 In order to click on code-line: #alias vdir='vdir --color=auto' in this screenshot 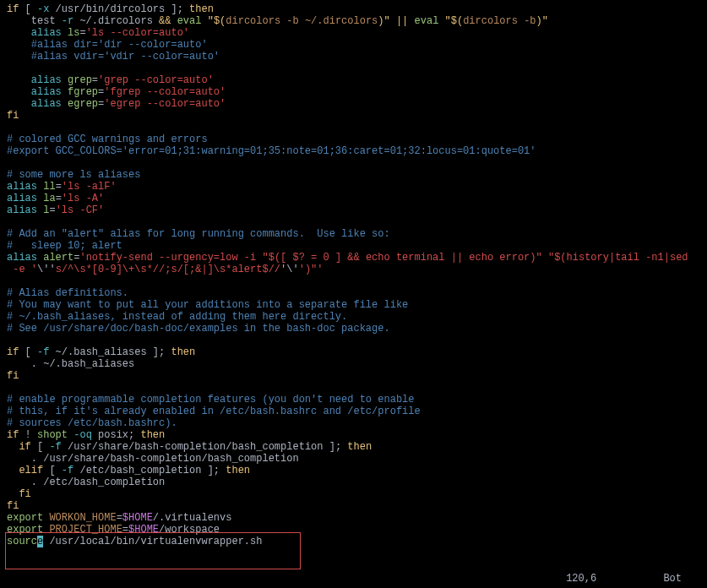, I will do `click(353, 57)`.